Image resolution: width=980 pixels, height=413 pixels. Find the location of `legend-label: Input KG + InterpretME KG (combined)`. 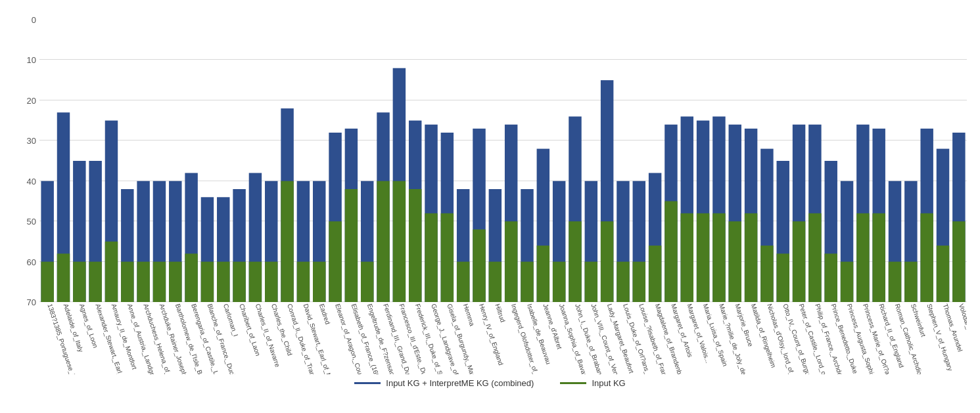

legend-label: Input KG + InterpretME KG (combined) is located at coordinates (460, 383).